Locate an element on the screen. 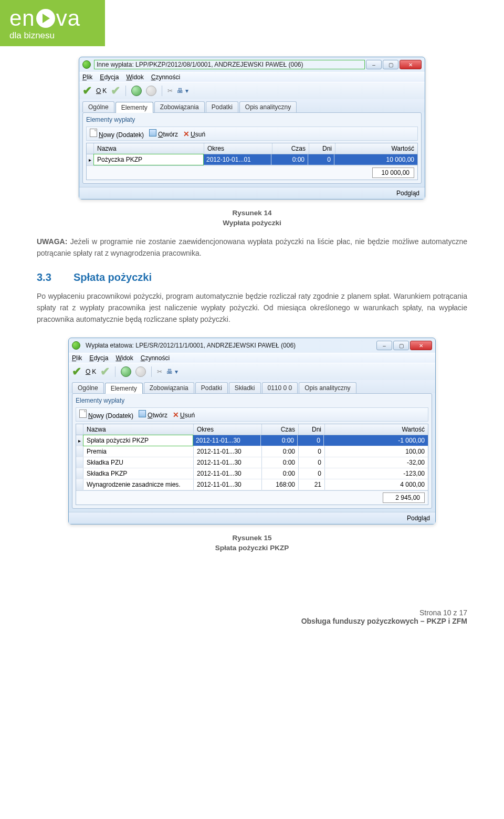  brand-logo: en va dla biznesu is located at coordinates (52, 23).